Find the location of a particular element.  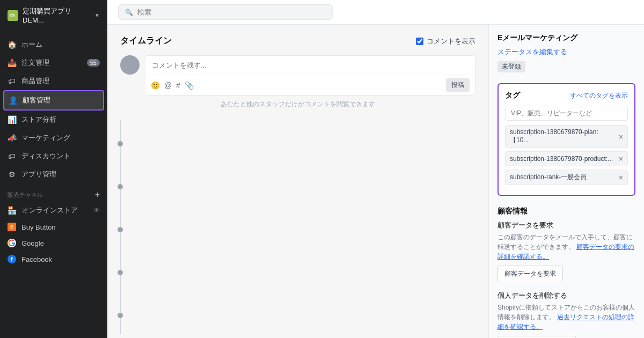

search-input is located at coordinates (232, 12).